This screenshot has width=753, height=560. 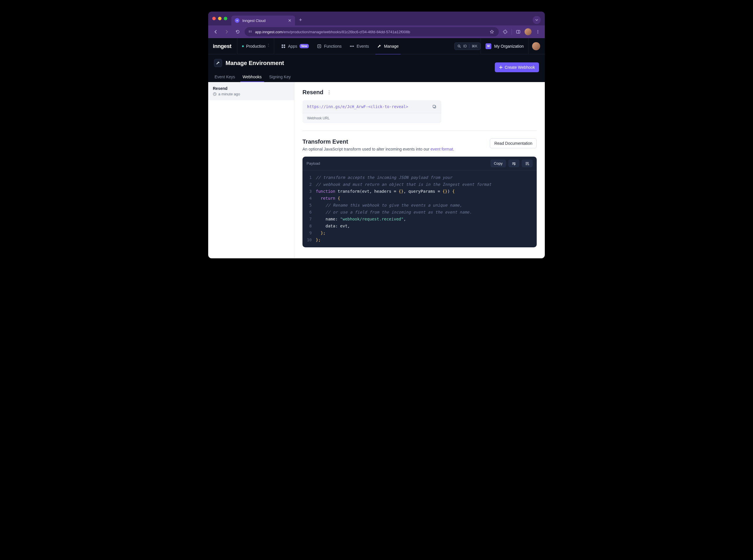 What do you see at coordinates (313, 163) in the screenshot?
I see `code-header-label: Payload` at bounding box center [313, 163].